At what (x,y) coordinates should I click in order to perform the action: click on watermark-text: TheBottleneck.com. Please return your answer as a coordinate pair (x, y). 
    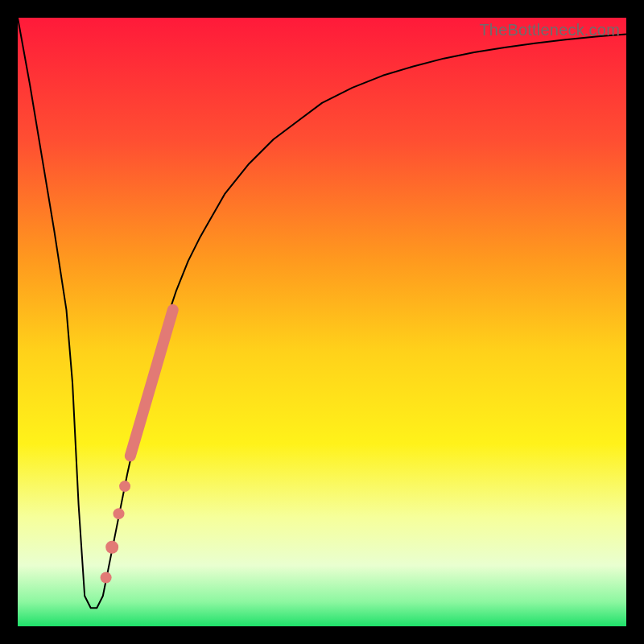
    Looking at the image, I should click on (549, 31).